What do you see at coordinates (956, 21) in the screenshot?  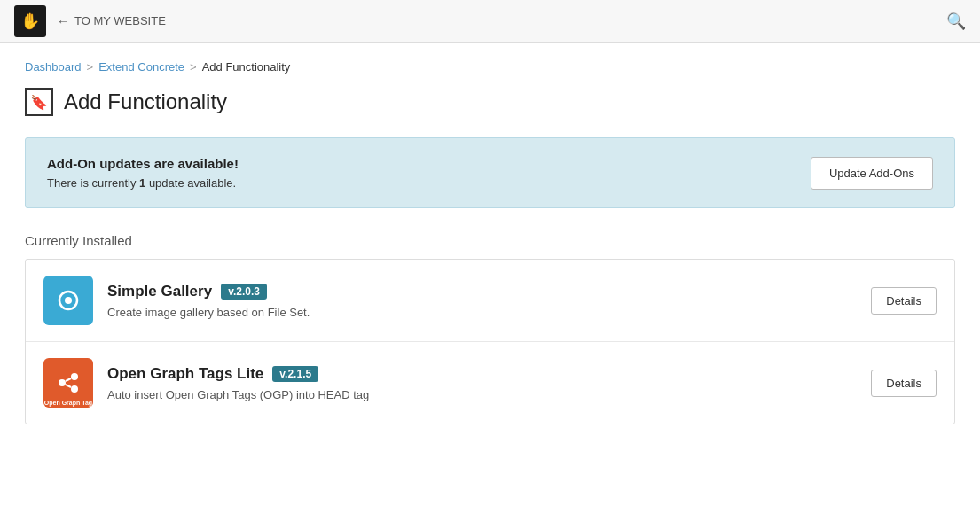 I see `search-icon: 🔍` at bounding box center [956, 21].